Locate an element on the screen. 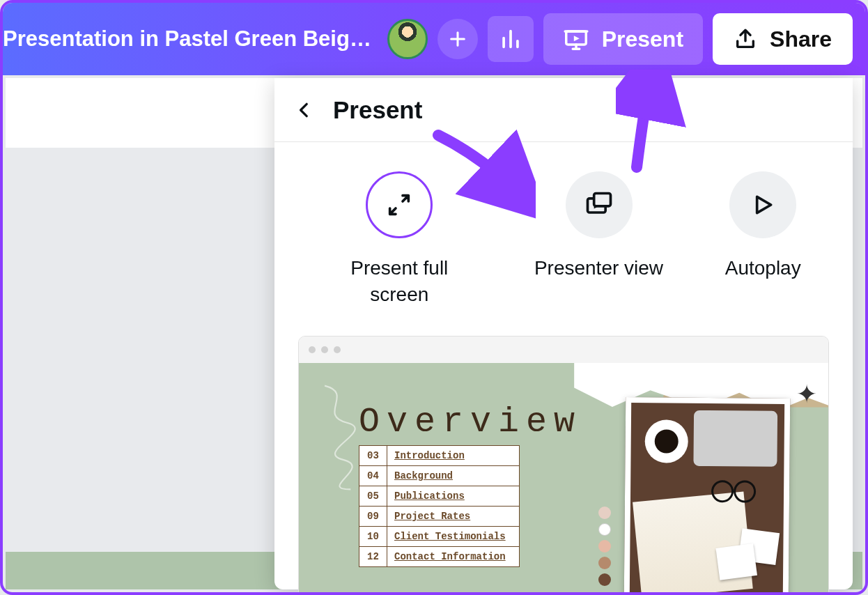 The height and width of the screenshot is (595, 868). presentation-icon is located at coordinates (576, 39).